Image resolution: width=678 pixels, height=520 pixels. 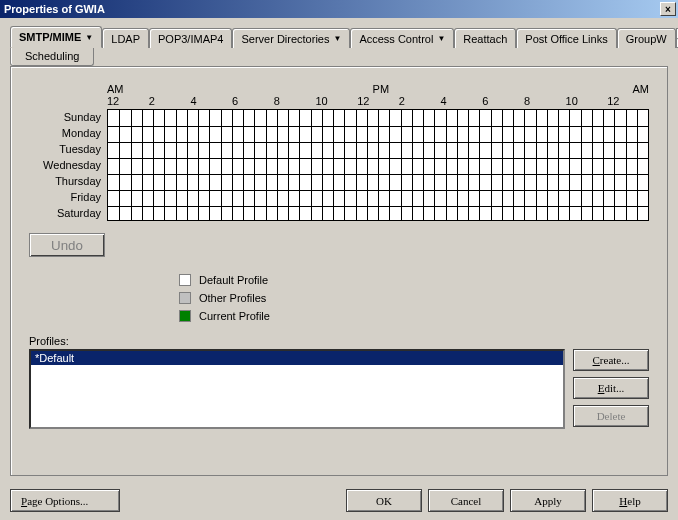 I want to click on tab-groupwise: GroupW, so click(x=646, y=38).